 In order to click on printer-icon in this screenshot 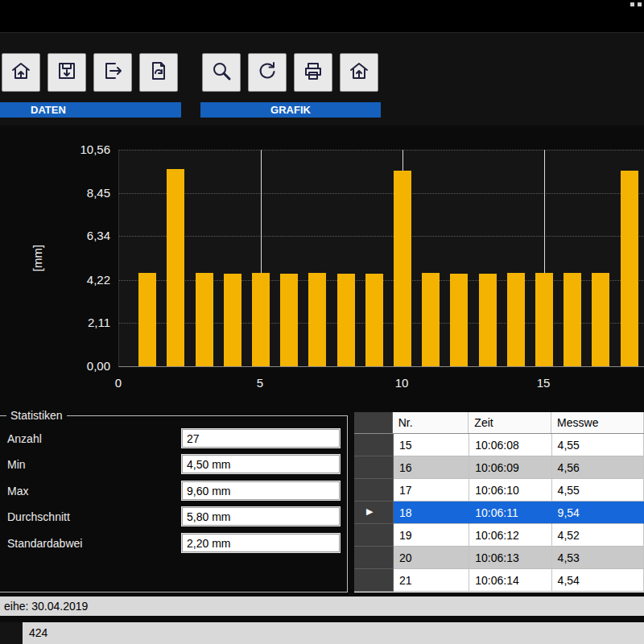, I will do `click(313, 72)`.